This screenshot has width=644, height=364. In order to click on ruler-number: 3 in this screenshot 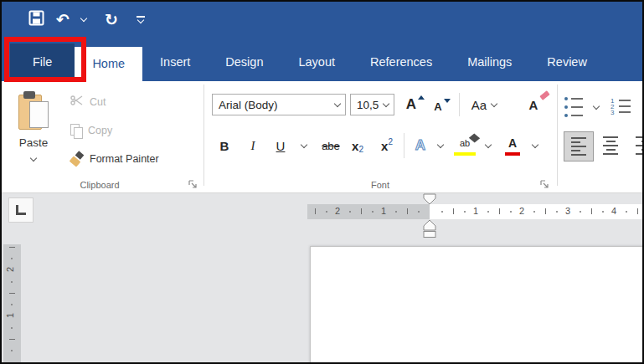, I will do `click(568, 211)`.